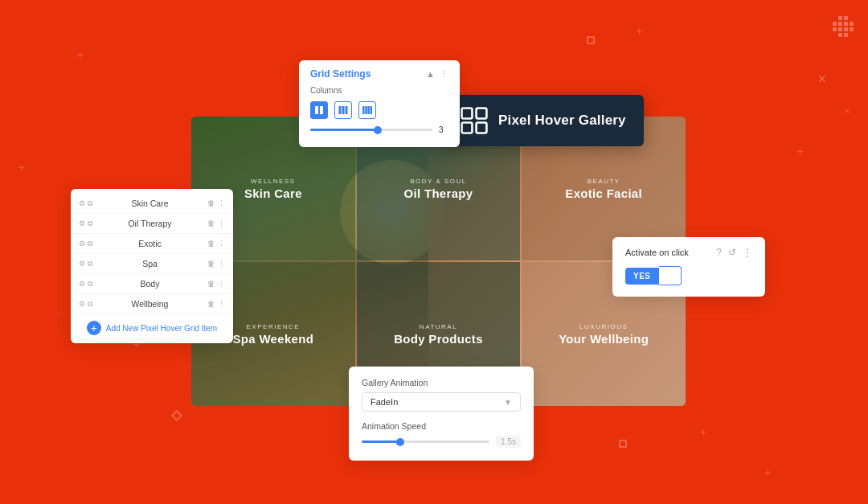  Describe the element at coordinates (211, 284) in the screenshot. I see `delete-icon-4: 🗑` at that location.